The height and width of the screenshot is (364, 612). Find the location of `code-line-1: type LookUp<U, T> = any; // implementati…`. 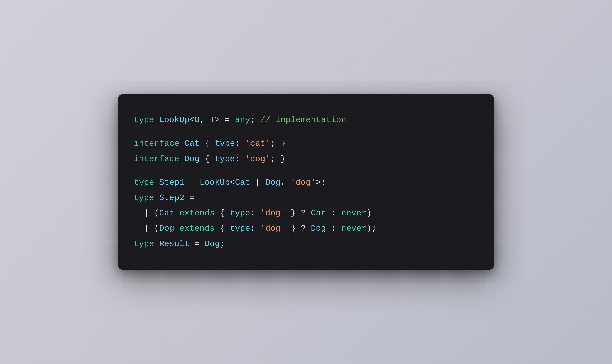

code-line-1: type LookUp<U, T> = any; // implementati… is located at coordinates (306, 120).